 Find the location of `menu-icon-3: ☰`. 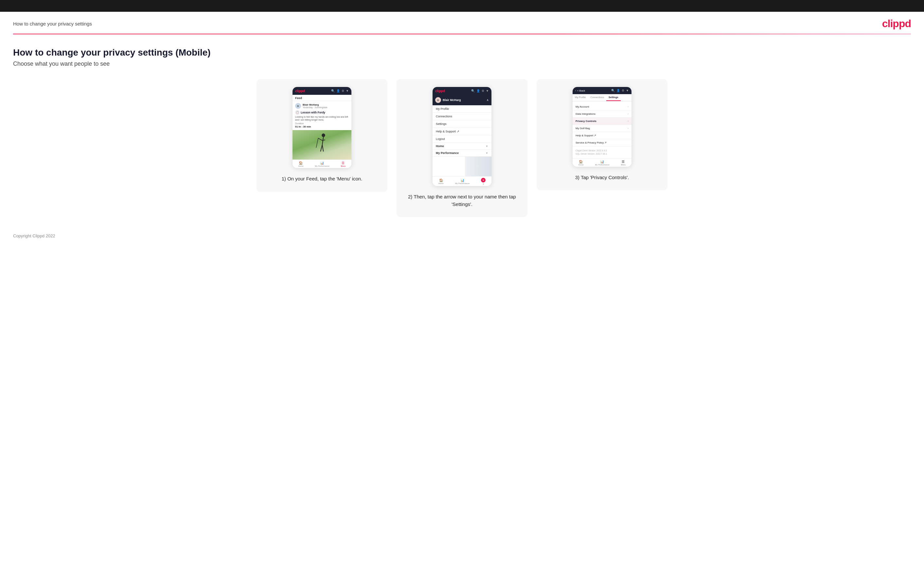

menu-icon-3: ☰ is located at coordinates (623, 162).